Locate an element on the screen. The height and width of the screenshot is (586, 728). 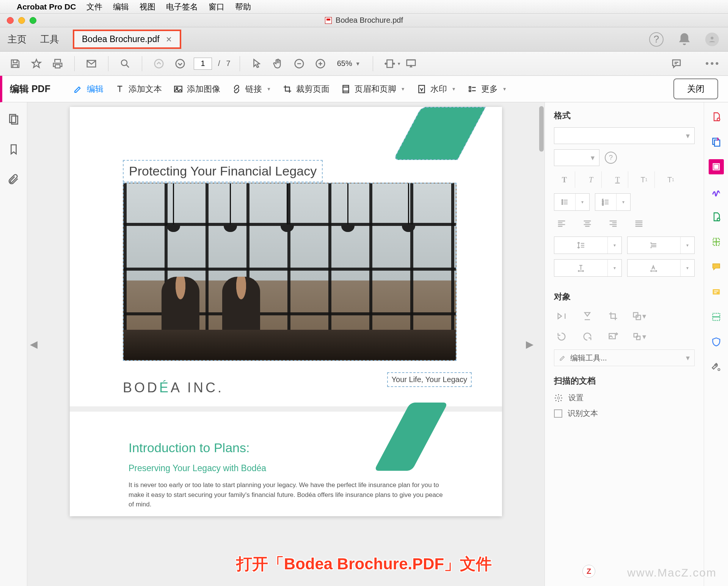
heading-text-box: Protecting Your Financial Legacy is located at coordinates (223, 171).